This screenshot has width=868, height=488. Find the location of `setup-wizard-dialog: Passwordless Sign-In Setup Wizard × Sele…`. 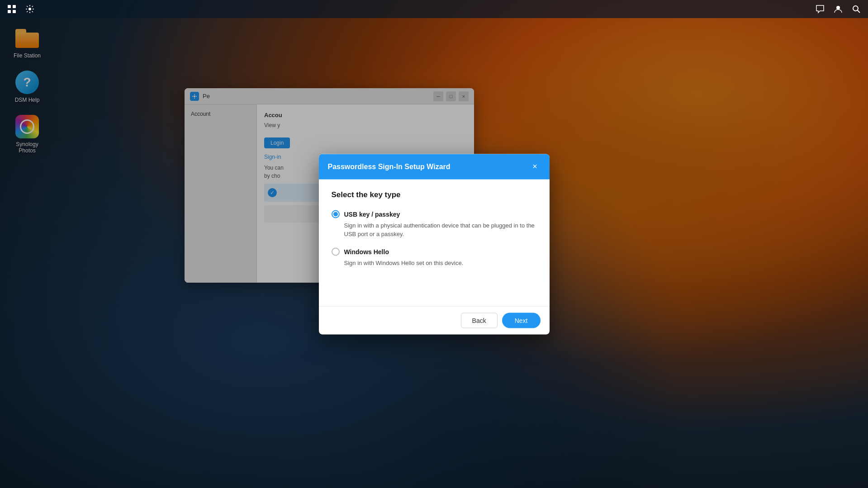

setup-wizard-dialog: Passwordless Sign-In Setup Wizard × Sele… is located at coordinates (434, 244).